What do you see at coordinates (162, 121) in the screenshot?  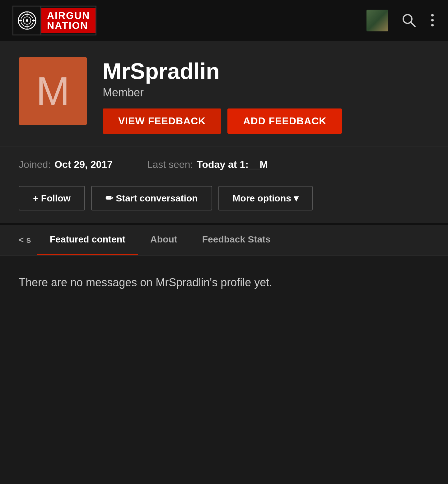 I see `view-feedback-button: VIEW FEEDBACK` at bounding box center [162, 121].